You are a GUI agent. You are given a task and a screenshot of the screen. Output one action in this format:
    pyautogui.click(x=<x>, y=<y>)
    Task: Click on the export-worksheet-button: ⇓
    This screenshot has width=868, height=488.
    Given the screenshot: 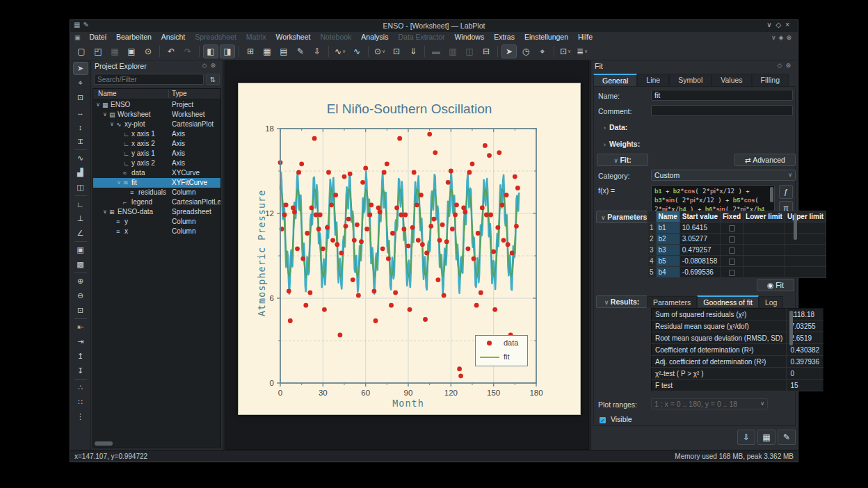 What is the action you would take?
    pyautogui.click(x=413, y=51)
    